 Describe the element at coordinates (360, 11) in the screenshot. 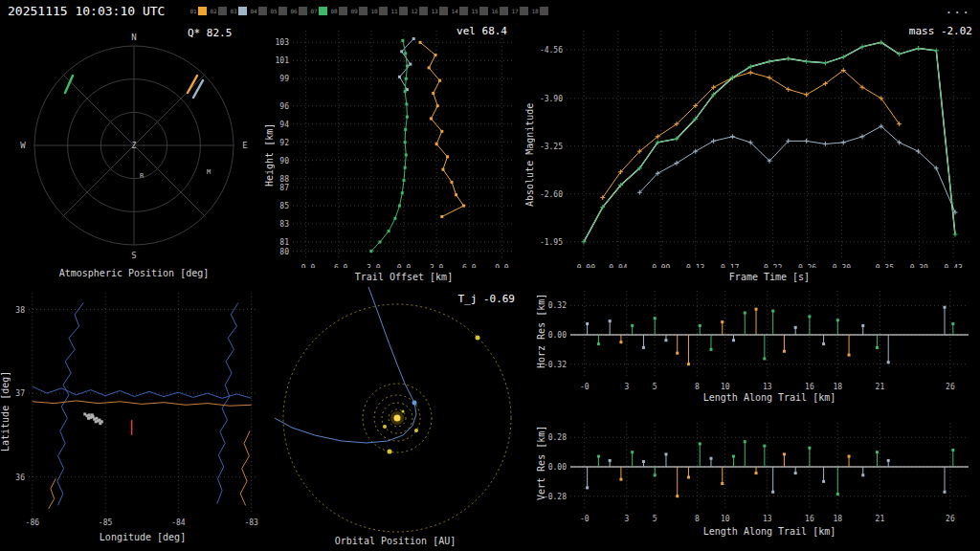

I see `station-toggle-09: 09` at that location.